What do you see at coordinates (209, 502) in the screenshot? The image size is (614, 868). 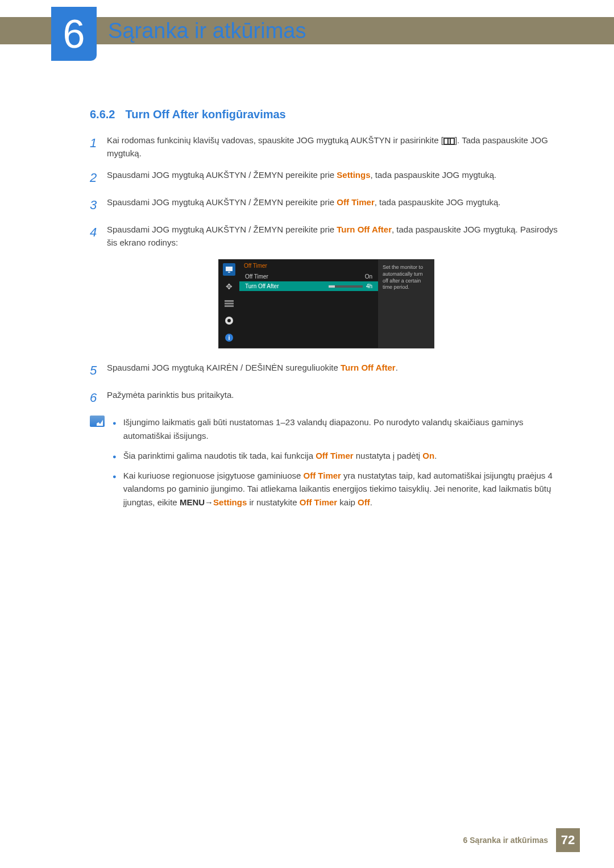 I see `arrow-icon: →` at bounding box center [209, 502].